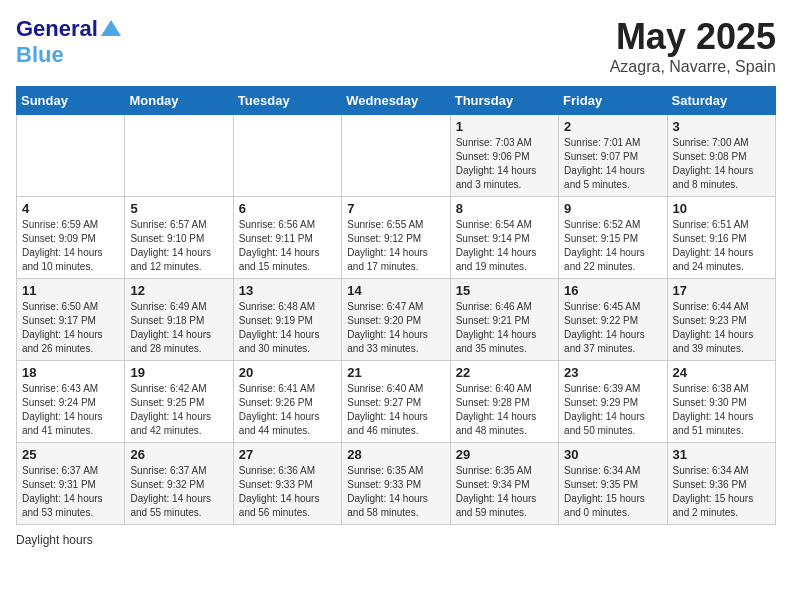 This screenshot has height=612, width=792. What do you see at coordinates (287, 402) in the screenshot?
I see `calendar-cell: 20Sunrise: 6:41 AMSunset: 9:26 PMDayligh…` at bounding box center [287, 402].